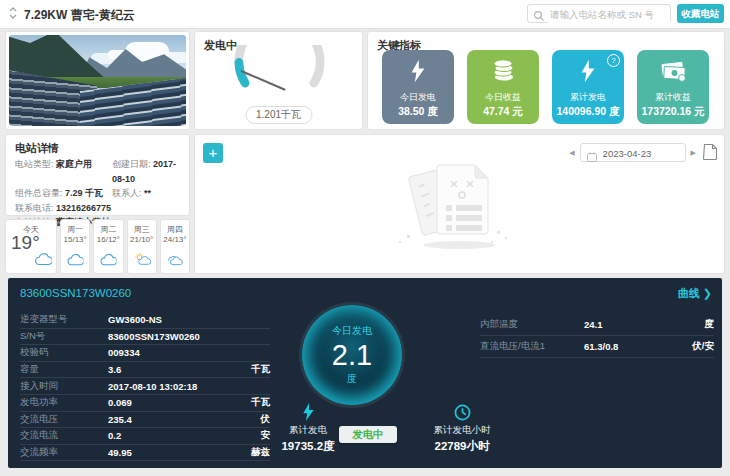 This screenshot has height=476, width=730. Describe the element at coordinates (278, 80) in the screenshot. I see `generation-gauge-card: 发电中 1.201千瓦` at that location.